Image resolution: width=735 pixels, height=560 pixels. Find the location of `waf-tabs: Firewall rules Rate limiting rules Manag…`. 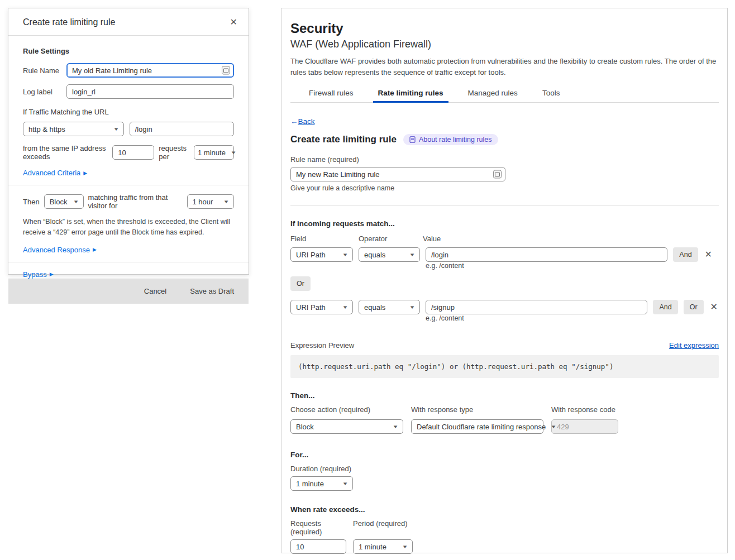

waf-tabs: Firewall rules Rate limiting rules Manag… is located at coordinates (505, 95).